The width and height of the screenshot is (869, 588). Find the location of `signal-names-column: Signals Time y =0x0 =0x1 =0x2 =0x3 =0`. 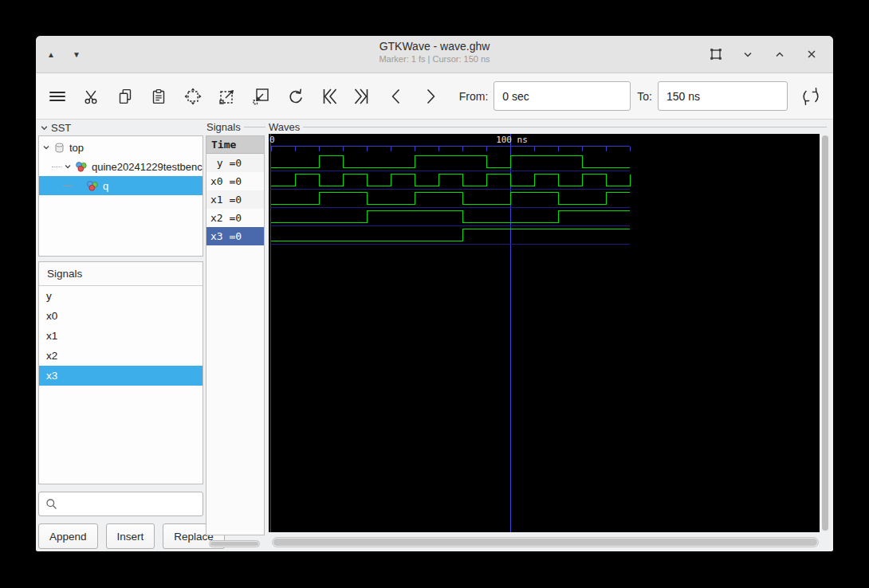

signal-names-column: Signals Time y =0x0 =0x1 =0x2 =0x3 =0 is located at coordinates (236, 335).